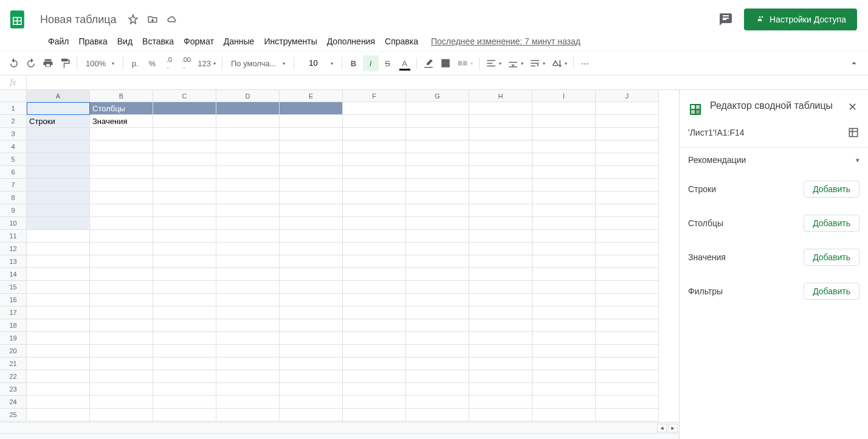  Describe the element at coordinates (564, 326) in the screenshot. I see `cell-I18` at that location.